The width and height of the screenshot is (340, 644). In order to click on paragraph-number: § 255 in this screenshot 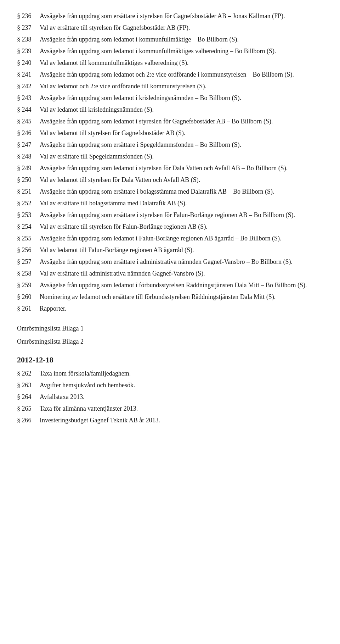, I will do `click(28, 238)`.